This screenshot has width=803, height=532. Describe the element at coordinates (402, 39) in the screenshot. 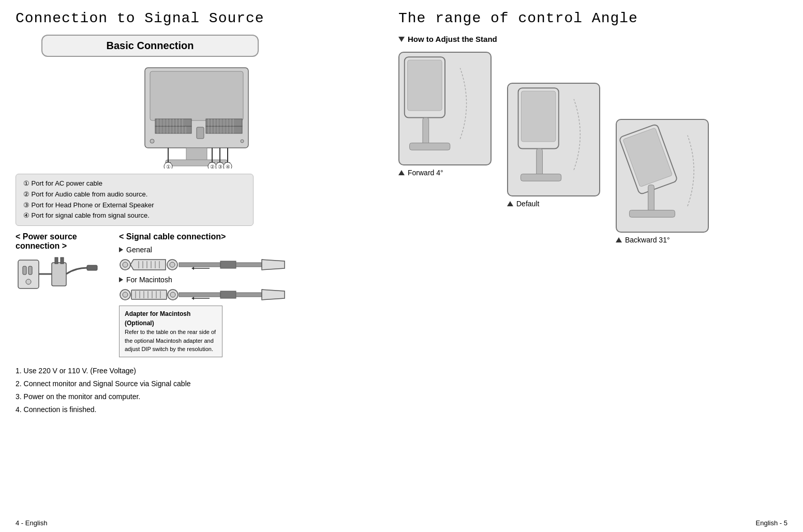

I see `triangle-down-icon` at that location.